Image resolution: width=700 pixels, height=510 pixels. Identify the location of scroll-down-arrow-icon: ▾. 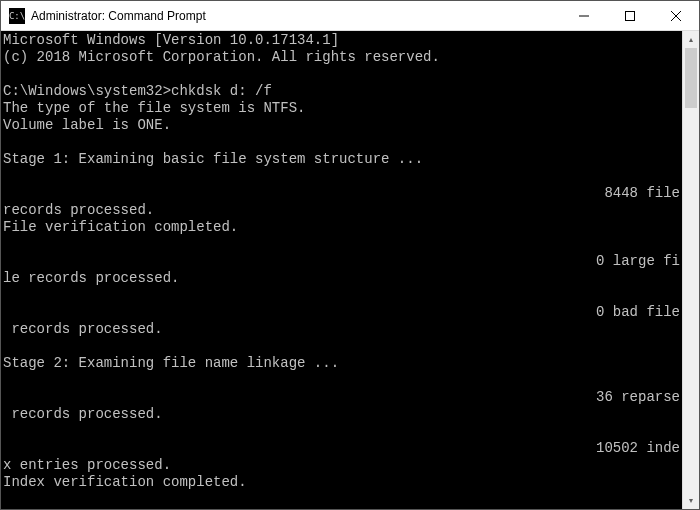
(691, 500).